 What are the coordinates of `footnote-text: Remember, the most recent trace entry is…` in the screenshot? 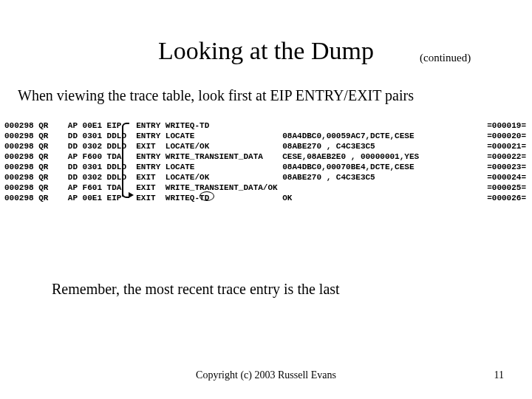 It's located at (196, 290).